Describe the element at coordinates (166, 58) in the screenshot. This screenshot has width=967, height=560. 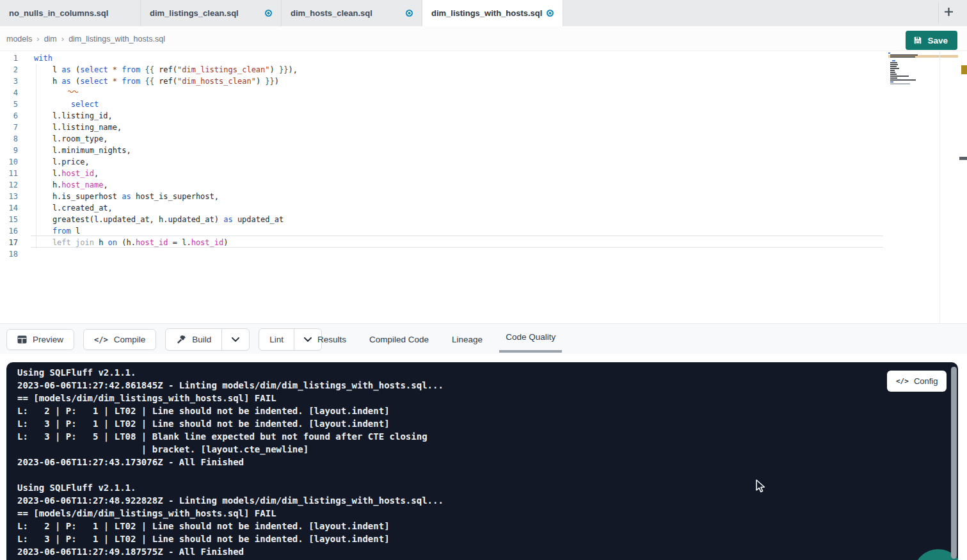
I see `code-line: with` at that location.